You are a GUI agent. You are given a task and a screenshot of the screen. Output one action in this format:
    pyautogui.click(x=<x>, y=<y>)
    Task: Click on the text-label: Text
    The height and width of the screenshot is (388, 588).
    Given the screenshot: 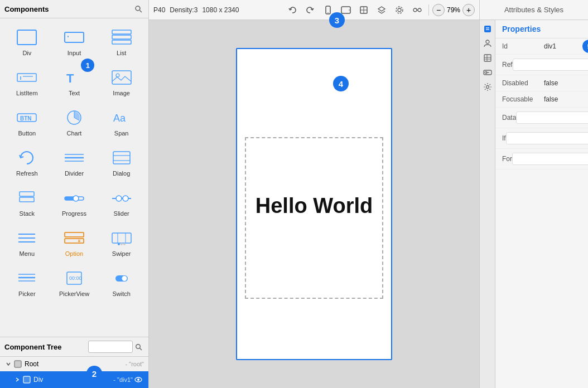 What is the action you would take?
    pyautogui.click(x=74, y=93)
    